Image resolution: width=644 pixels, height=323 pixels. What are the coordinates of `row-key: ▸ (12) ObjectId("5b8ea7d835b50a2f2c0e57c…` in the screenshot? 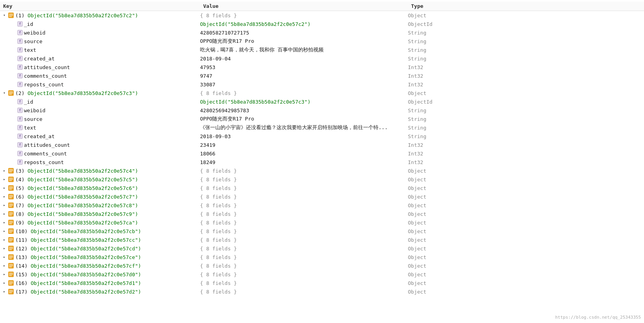 It's located at (100, 248).